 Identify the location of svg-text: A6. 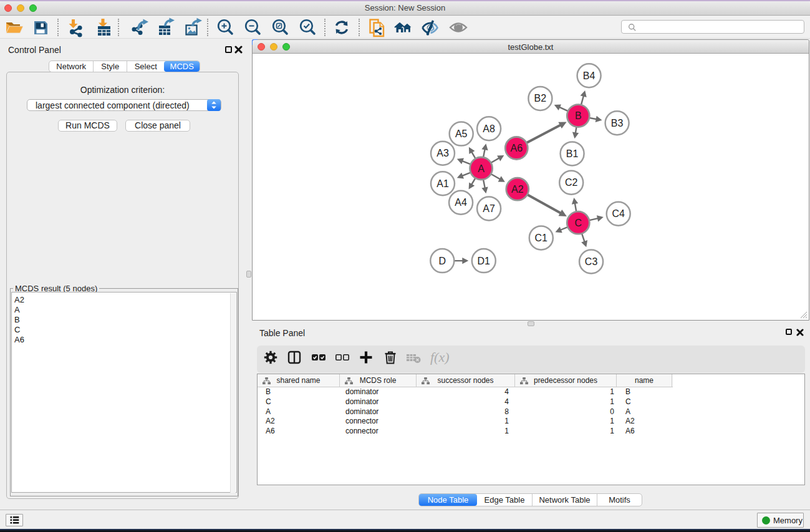
(517, 148).